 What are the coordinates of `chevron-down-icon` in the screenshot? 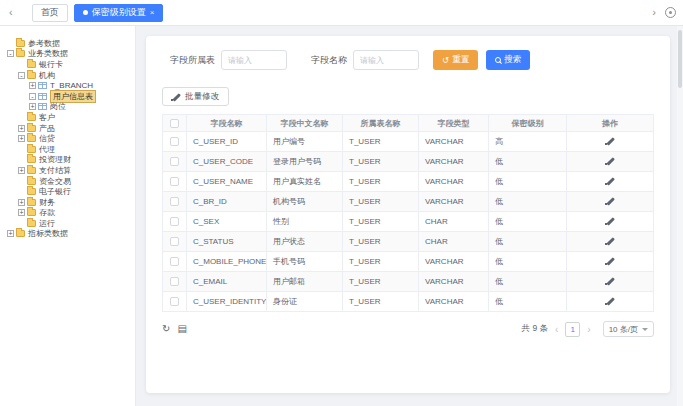 It's located at (645, 330).